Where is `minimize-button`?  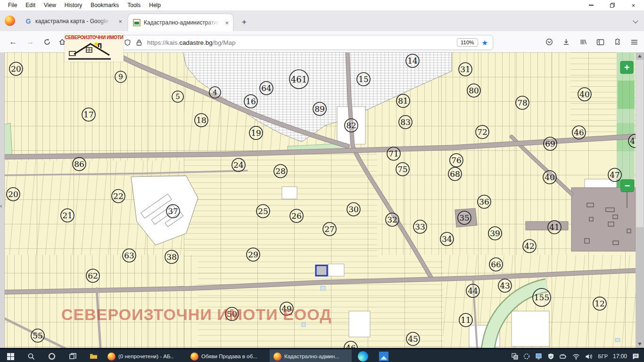 minimize-button is located at coordinates (591, 5).